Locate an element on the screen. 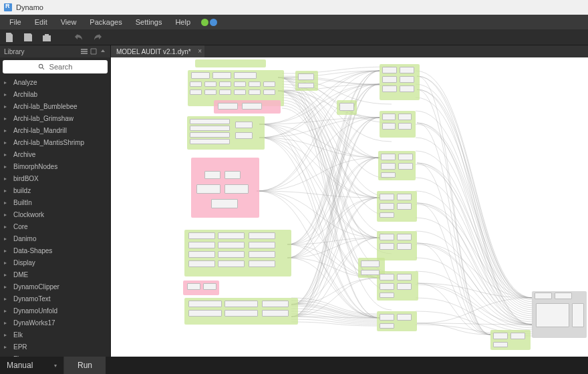  library-search: Search is located at coordinates (55, 67).